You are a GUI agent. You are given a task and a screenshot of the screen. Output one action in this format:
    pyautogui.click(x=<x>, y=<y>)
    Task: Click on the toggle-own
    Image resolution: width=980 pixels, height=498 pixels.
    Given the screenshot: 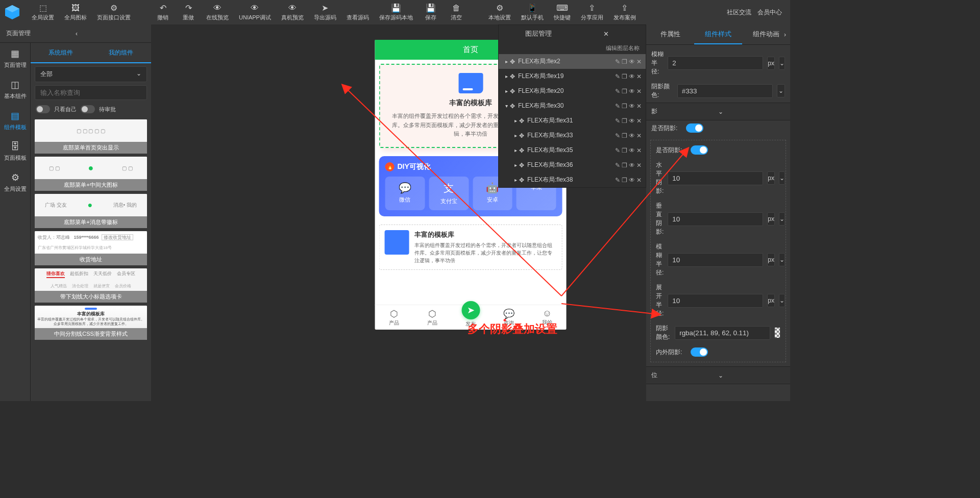 What is the action you would take?
    pyautogui.click(x=43, y=109)
    